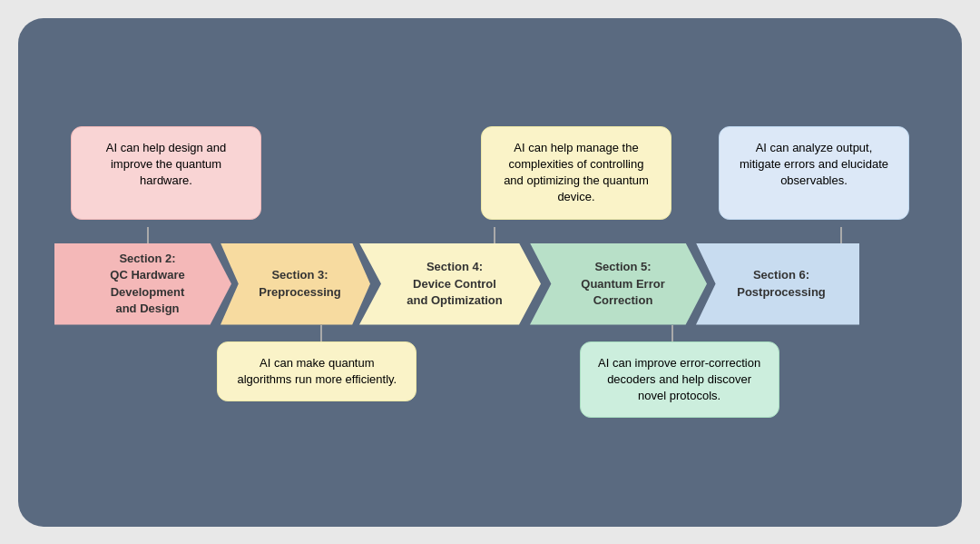 The image size is (980, 544). I want to click on section-4-label: Section 4:Device Controland Optimization, so click(454, 283).